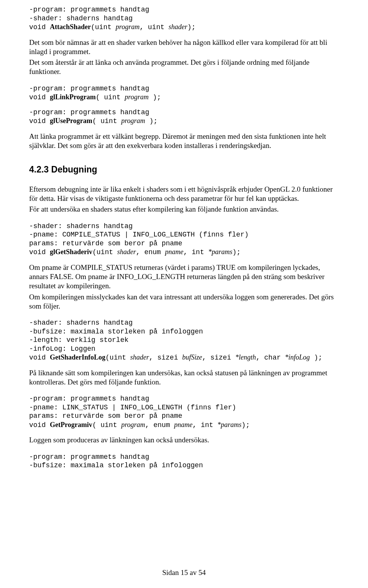  What do you see at coordinates (94, 121) in the screenshot?
I see `code-line: void glUseProgram( uint program );` at bounding box center [94, 121].